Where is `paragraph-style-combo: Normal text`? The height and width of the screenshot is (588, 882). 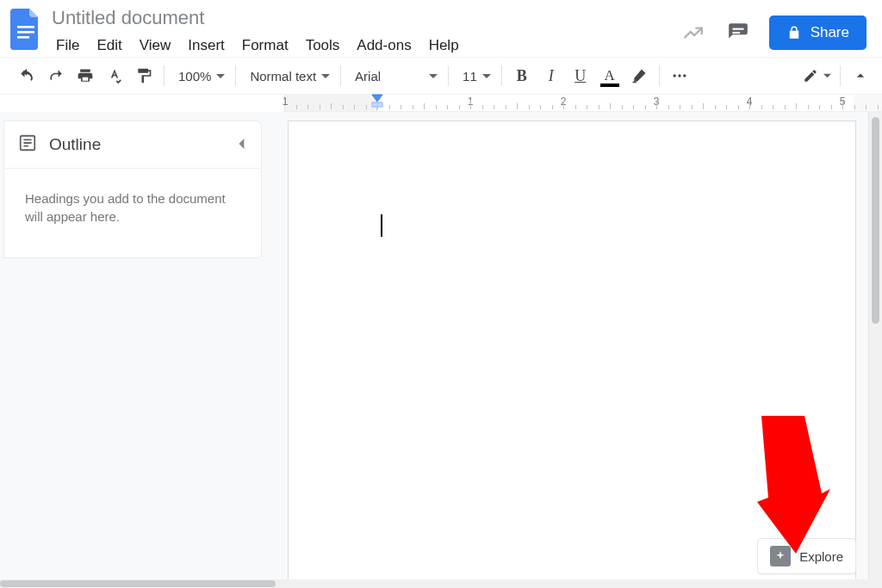 paragraph-style-combo: Normal text is located at coordinates (288, 76).